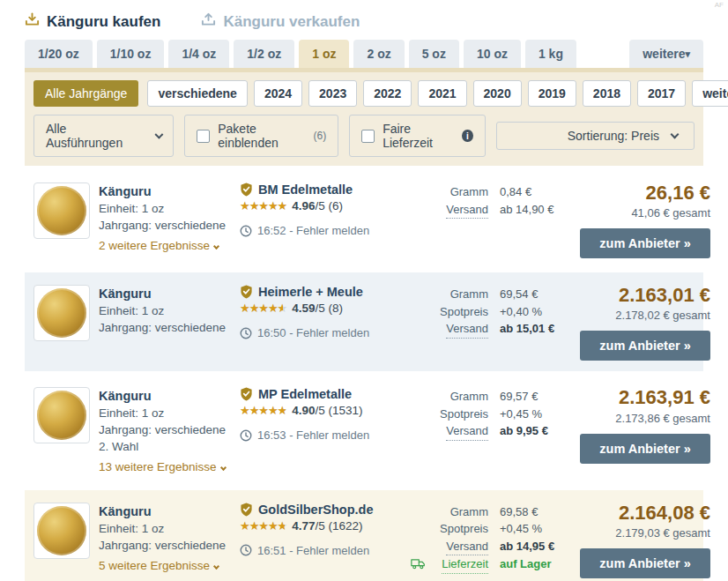  Describe the element at coordinates (551, 54) in the screenshot. I see `size-tab-1kg: 1 kg` at that location.